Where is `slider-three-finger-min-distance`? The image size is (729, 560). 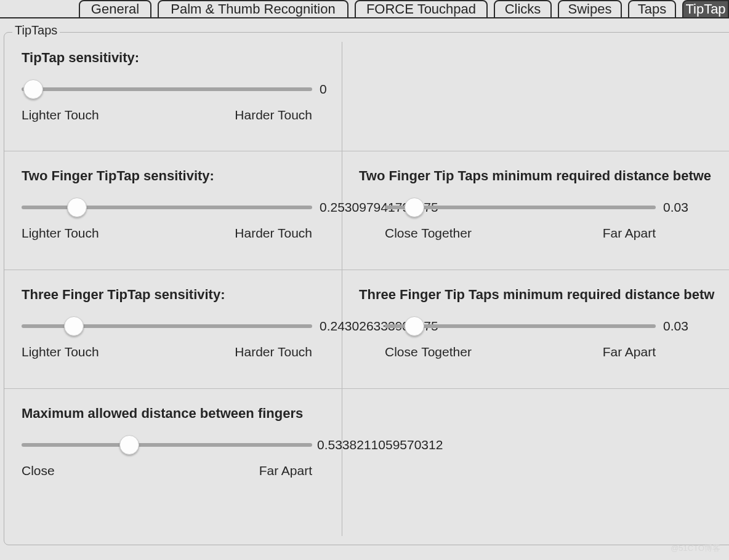 slider-three-finger-min-distance is located at coordinates (520, 326).